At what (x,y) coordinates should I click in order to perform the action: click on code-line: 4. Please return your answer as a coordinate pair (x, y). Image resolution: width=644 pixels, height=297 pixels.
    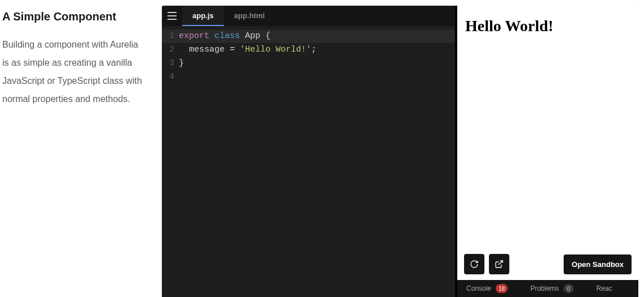
    Looking at the image, I should click on (308, 77).